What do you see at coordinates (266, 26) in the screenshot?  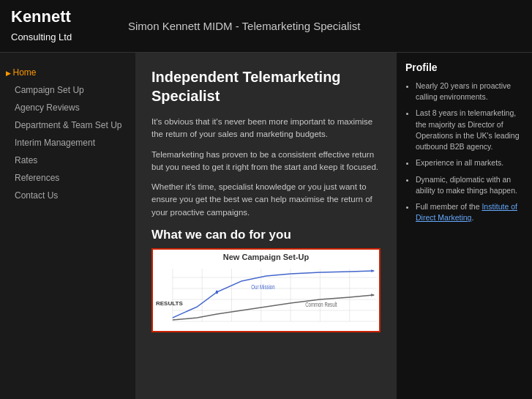 I see `header: Kennett Consulting Ltd Simon Kennett MID…` at bounding box center [266, 26].